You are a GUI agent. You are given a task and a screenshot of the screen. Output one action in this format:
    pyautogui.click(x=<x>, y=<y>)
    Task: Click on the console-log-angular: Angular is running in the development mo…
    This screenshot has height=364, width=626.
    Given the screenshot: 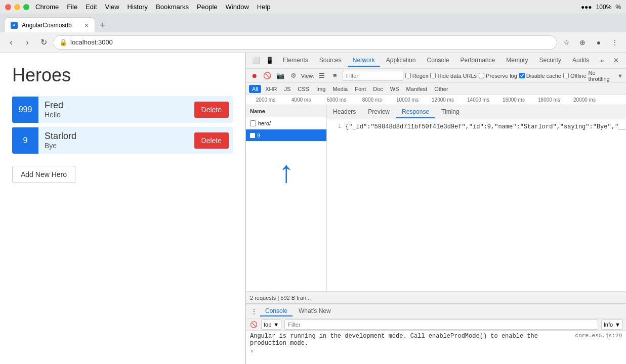 What is the action you would take?
    pyautogui.click(x=436, y=340)
    